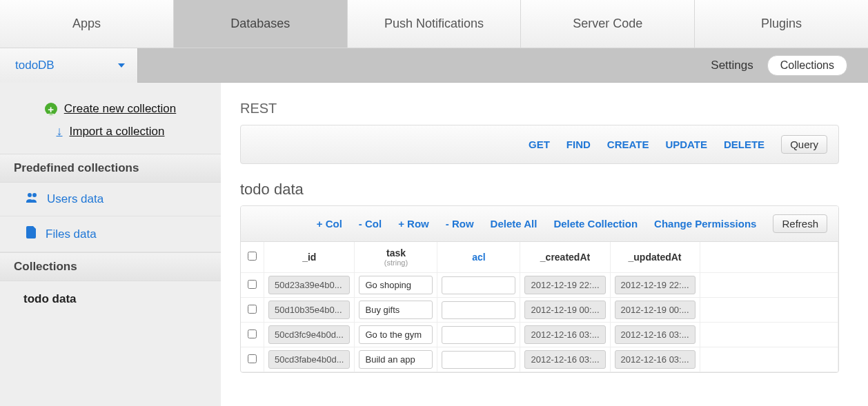 The width and height of the screenshot is (868, 406). I want to click on del-col-button: - Col, so click(370, 223).